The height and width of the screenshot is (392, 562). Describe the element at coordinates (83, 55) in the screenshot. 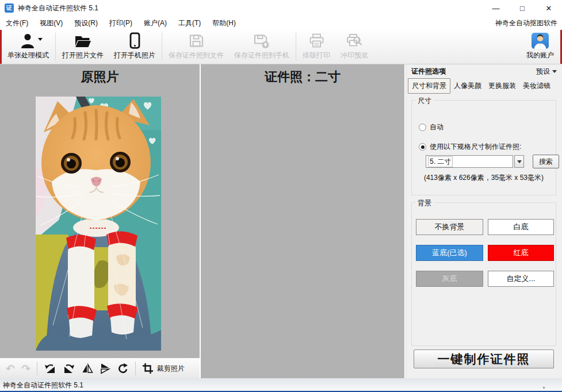

I see `open-photo-file-label: 打开照片文件` at that location.